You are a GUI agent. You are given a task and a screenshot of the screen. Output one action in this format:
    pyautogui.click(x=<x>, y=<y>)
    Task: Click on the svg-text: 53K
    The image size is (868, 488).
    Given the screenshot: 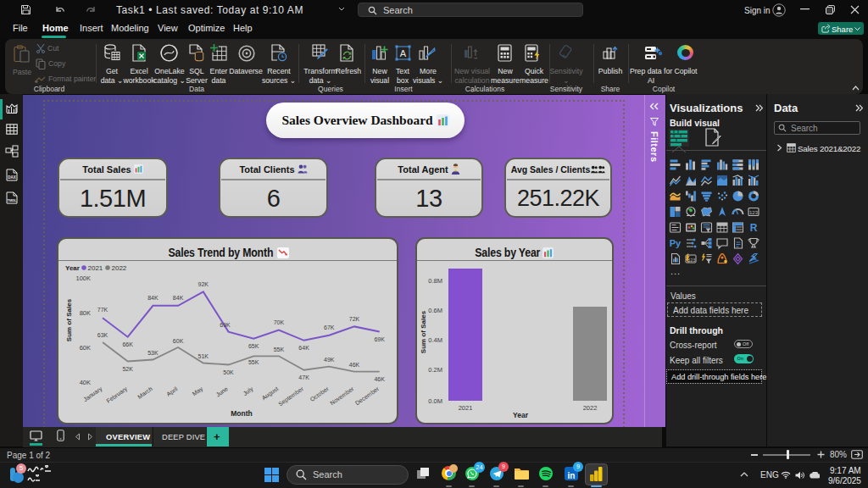 What is the action you would take?
    pyautogui.click(x=153, y=352)
    